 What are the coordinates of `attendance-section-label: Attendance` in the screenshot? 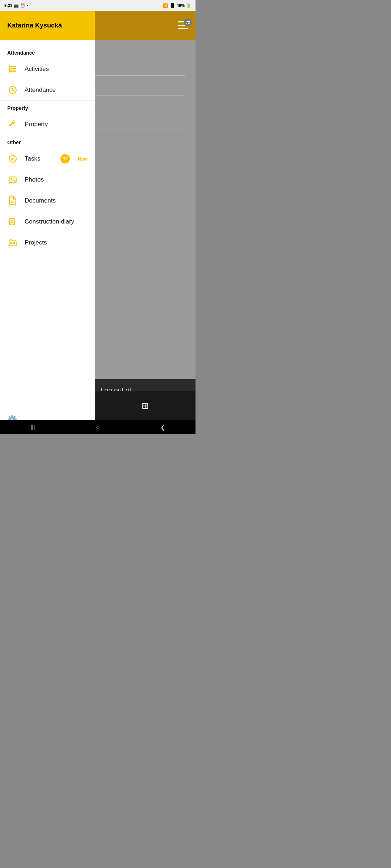 It's located at (47, 52).